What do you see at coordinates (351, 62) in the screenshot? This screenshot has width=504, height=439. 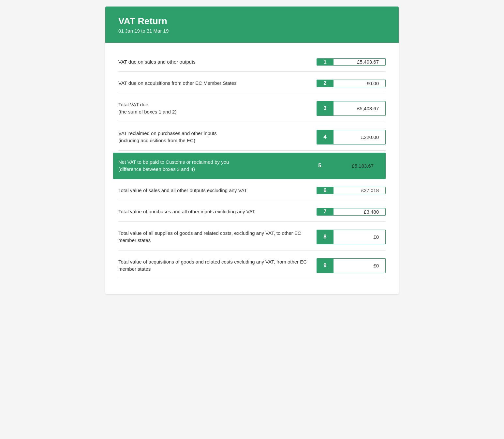 I see `vat-row-right-1: 1£5,403.67` at bounding box center [351, 62].